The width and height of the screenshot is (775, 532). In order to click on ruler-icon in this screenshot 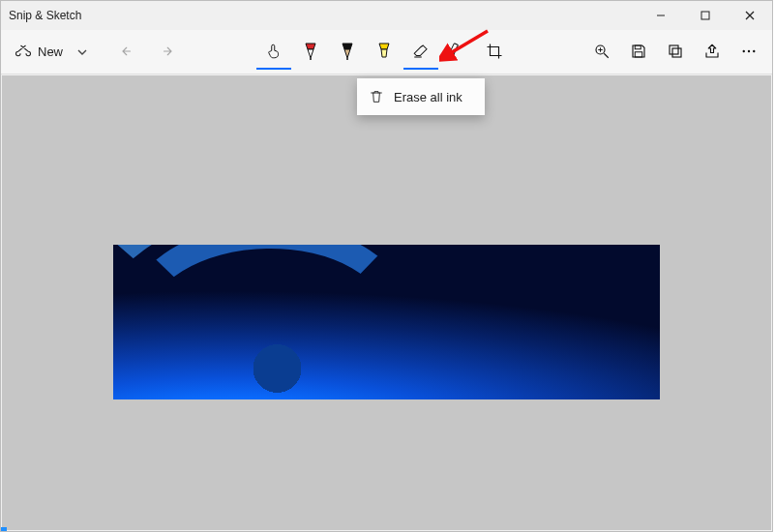, I will do `click(458, 51)`.